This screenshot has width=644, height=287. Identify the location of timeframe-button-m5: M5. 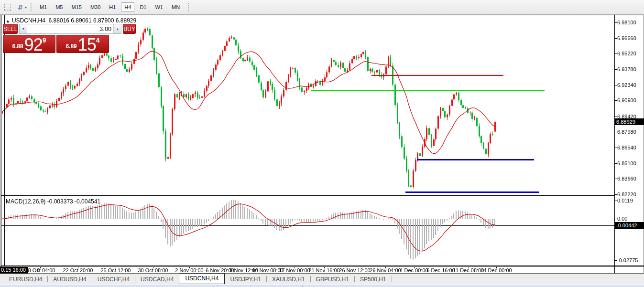
(59, 7).